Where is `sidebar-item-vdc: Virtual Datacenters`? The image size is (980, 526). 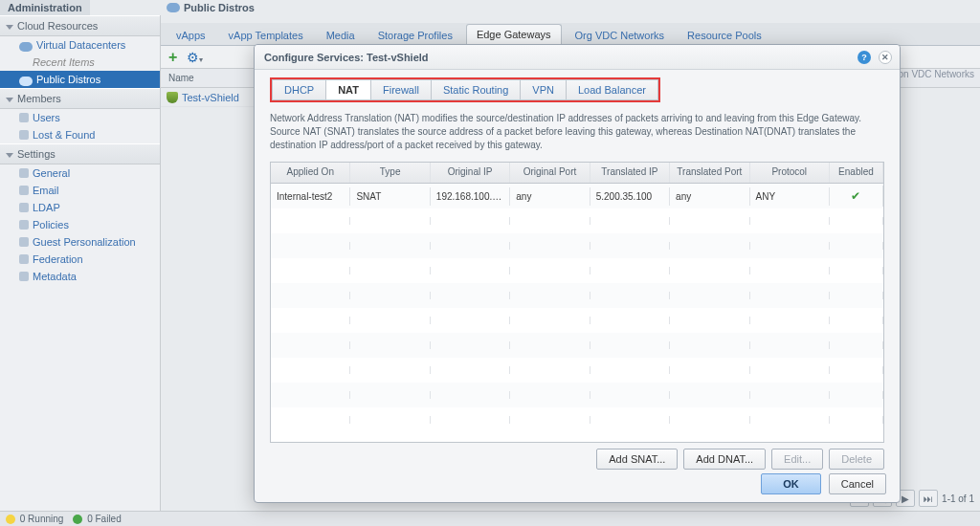
sidebar-item-vdc: Virtual Datacenters is located at coordinates (80, 45).